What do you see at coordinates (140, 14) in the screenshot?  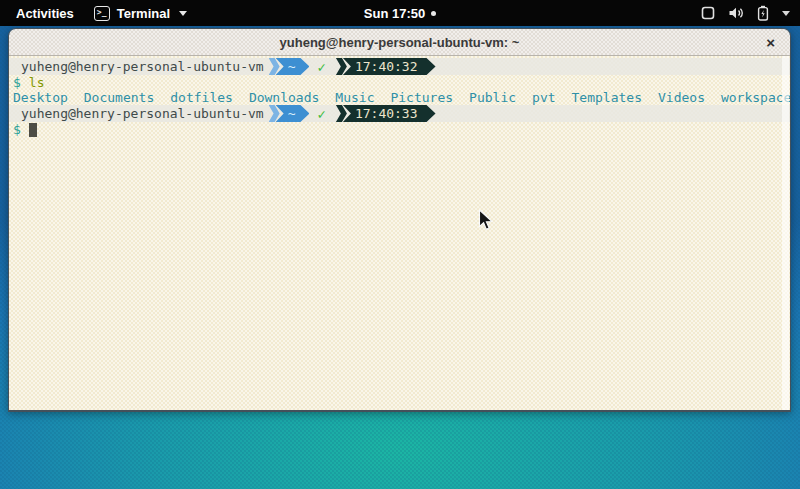 I see `app-menu-terminal: >_ Terminal` at bounding box center [140, 14].